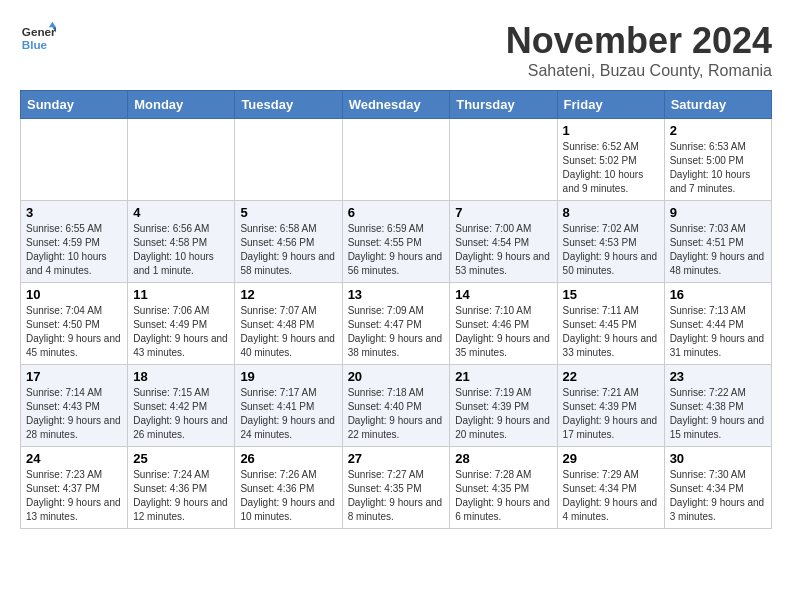 The image size is (792, 612). What do you see at coordinates (74, 406) in the screenshot?
I see `calendar-cell: 17Sunrise: 7:14 AM Sunset: 4:43 PM Dayli…` at bounding box center [74, 406].